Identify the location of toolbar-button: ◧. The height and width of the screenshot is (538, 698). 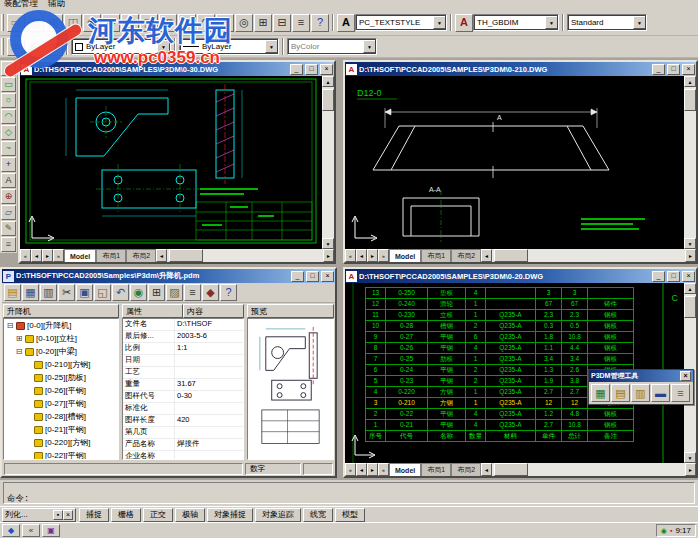
(35, 47).